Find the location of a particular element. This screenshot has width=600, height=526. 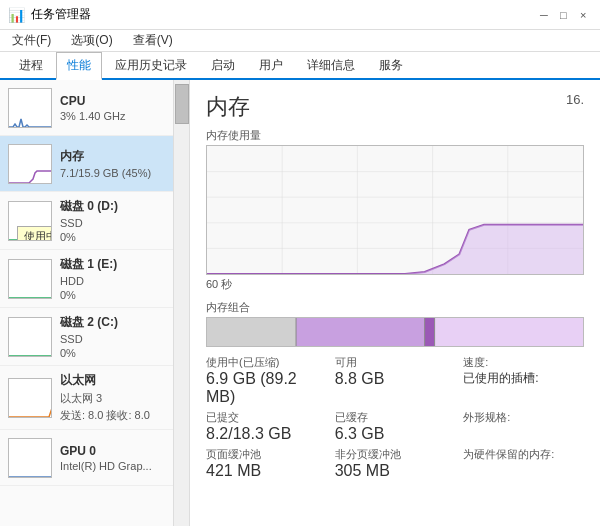

network-thumbnail is located at coordinates (30, 398).